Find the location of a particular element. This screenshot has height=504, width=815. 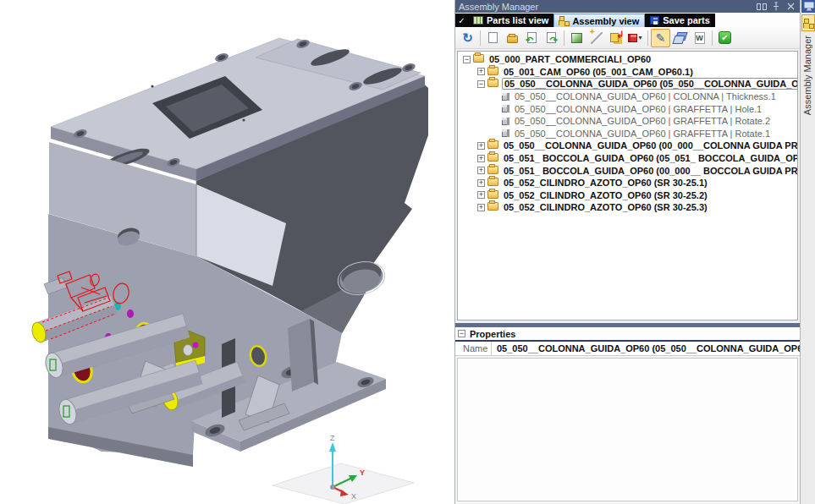

tree-item: +05_052_CILINDRO_AZOTO_OP60 (SR 30-25.1) is located at coordinates (628, 183).